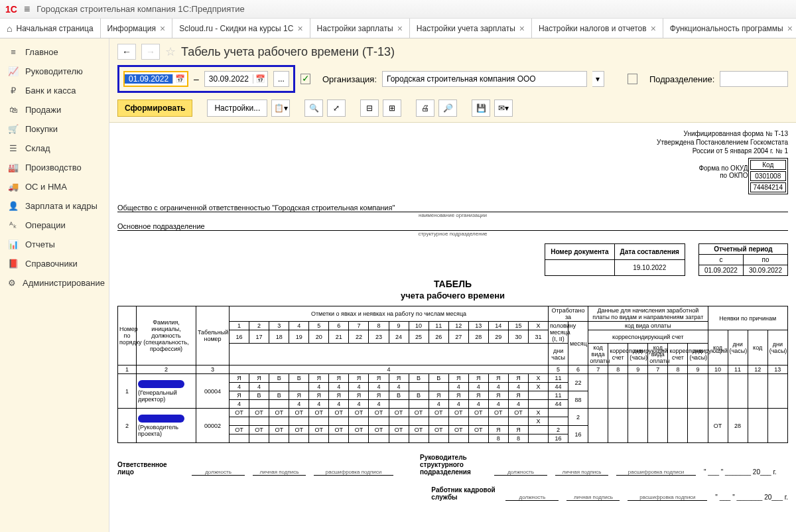 This screenshot has height=532, width=796. Describe the element at coordinates (682, 80) in the screenshot. I see `sub-label: Подразделение:` at that location.